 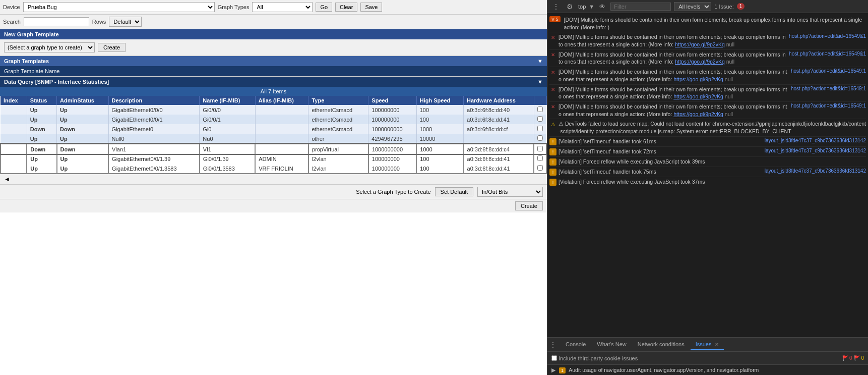 I want to click on data-query-toggle: ▼, so click(x=540, y=82).